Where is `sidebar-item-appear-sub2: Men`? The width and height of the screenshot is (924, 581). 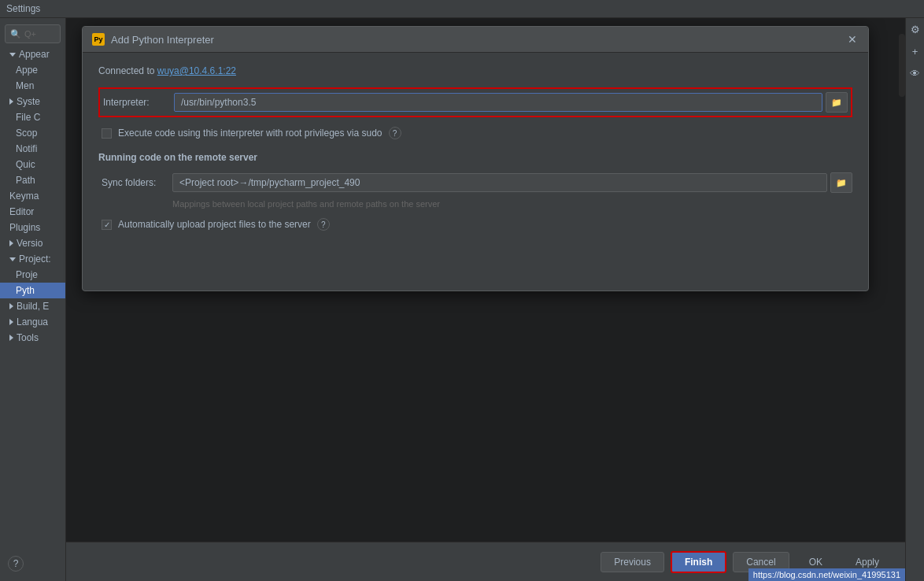 sidebar-item-appear-sub2: Men is located at coordinates (33, 86).